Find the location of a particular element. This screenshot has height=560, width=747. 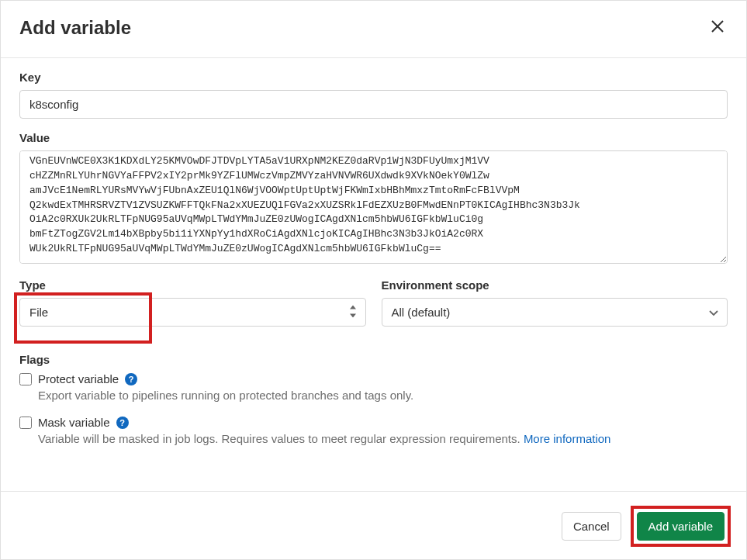

scope-label: Environment scope is located at coordinates (555, 285).